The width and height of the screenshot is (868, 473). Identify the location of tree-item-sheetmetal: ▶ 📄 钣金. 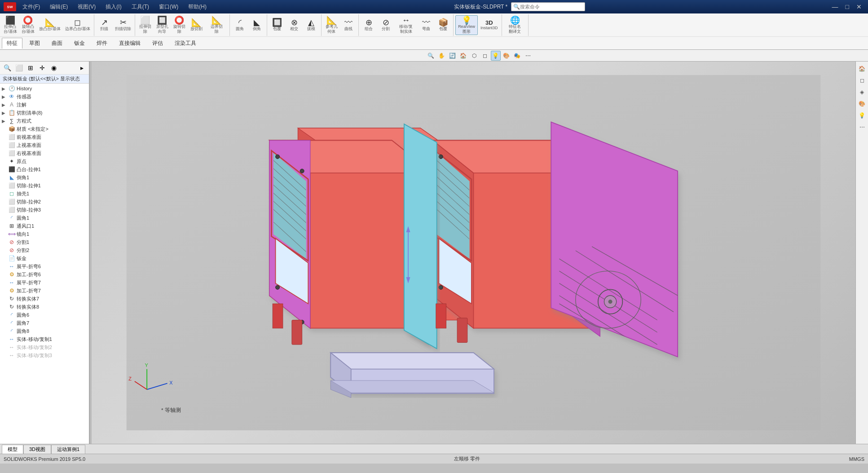
(44, 258).